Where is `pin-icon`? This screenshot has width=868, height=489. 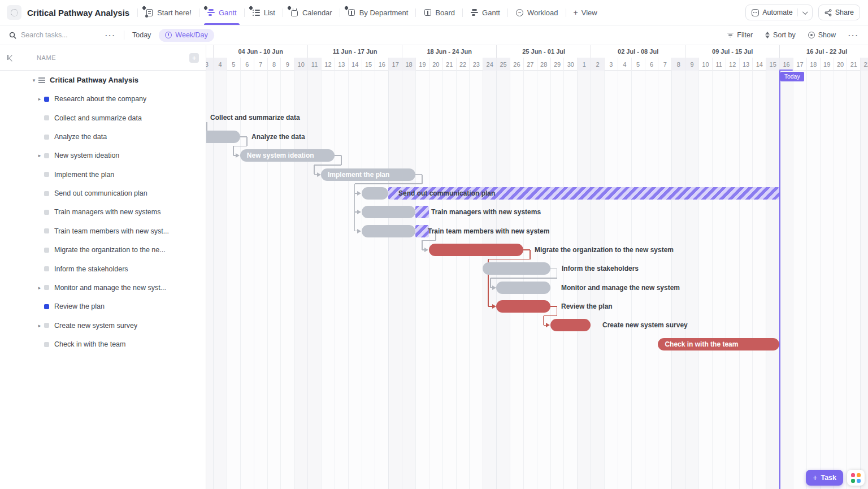 pin-icon is located at coordinates (289, 7).